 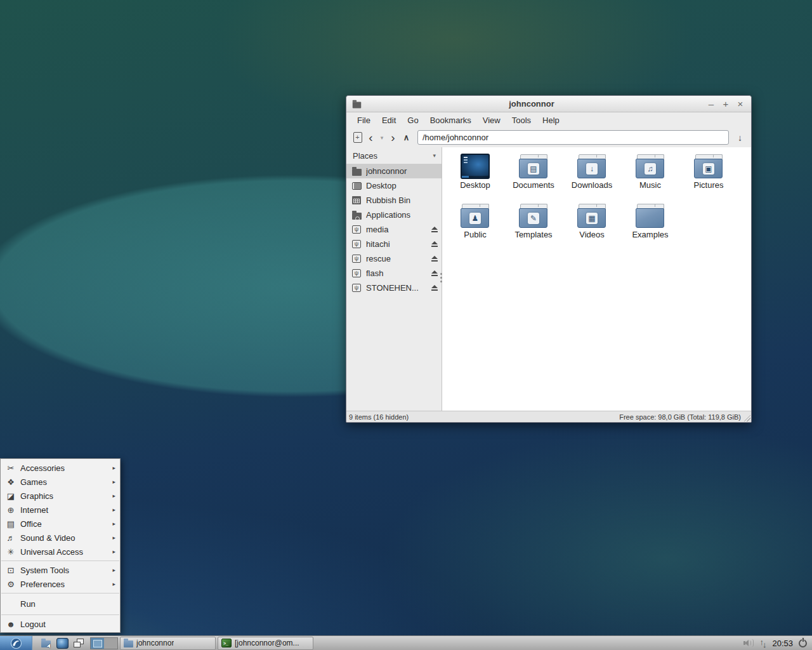 What do you see at coordinates (711, 104) in the screenshot?
I see `minimize-button: –` at bounding box center [711, 104].